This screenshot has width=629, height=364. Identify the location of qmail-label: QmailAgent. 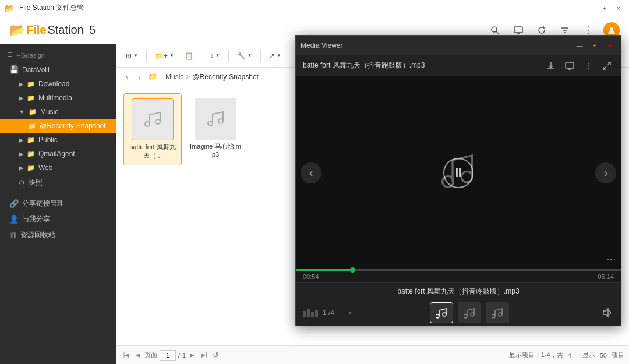
(57, 154).